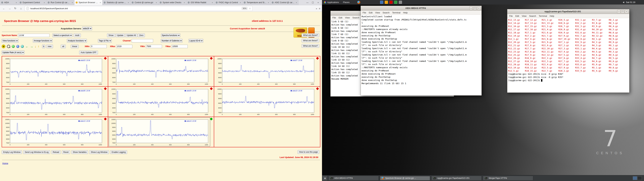 Image resolution: width=644 pixels, height=181 pixels. What do you see at coordinates (396, 2) in the screenshot?
I see `launcher-4-icon` at bounding box center [396, 2].